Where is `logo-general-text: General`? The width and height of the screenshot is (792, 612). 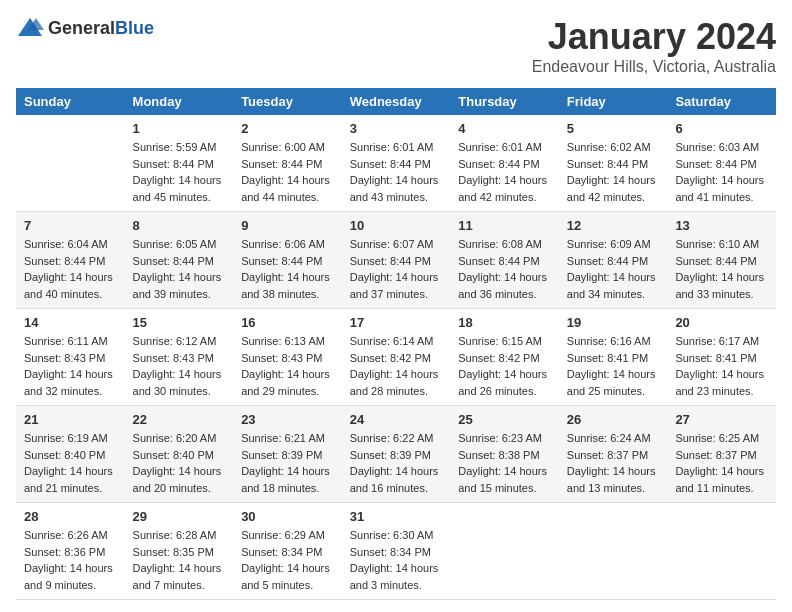
logo-general-text: General is located at coordinates (82, 28).